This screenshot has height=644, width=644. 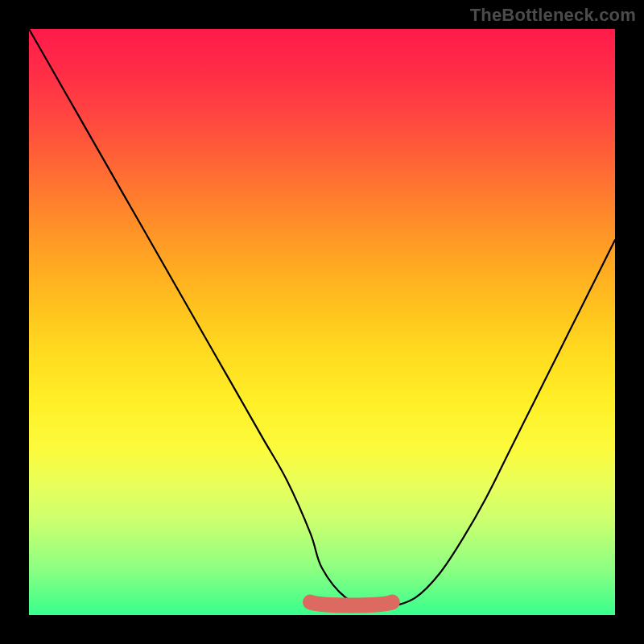 I want to click on watermark-text: TheBottleneck.com, so click(x=553, y=15).